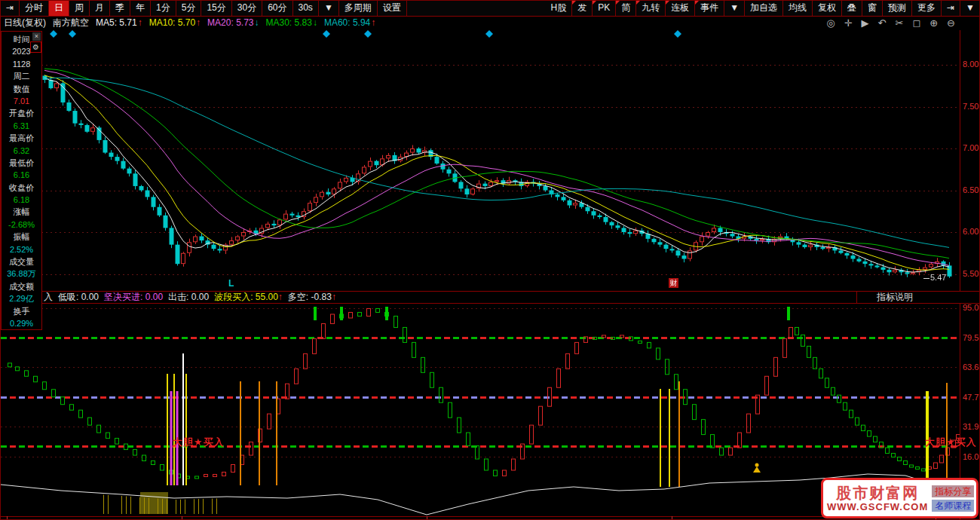 The image size is (980, 520). I want to click on last-price-label: 5.47, so click(935, 277).